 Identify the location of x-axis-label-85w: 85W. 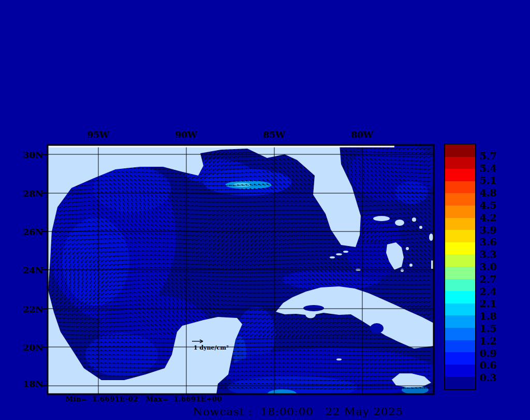
(274, 135).